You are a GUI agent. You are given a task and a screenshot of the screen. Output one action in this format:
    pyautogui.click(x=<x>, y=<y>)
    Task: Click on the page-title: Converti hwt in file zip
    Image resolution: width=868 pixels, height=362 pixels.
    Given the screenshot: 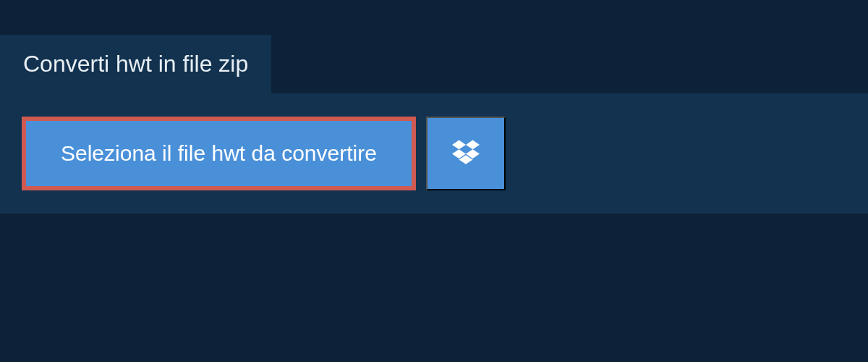 What is the action you would take?
    pyautogui.click(x=136, y=64)
    